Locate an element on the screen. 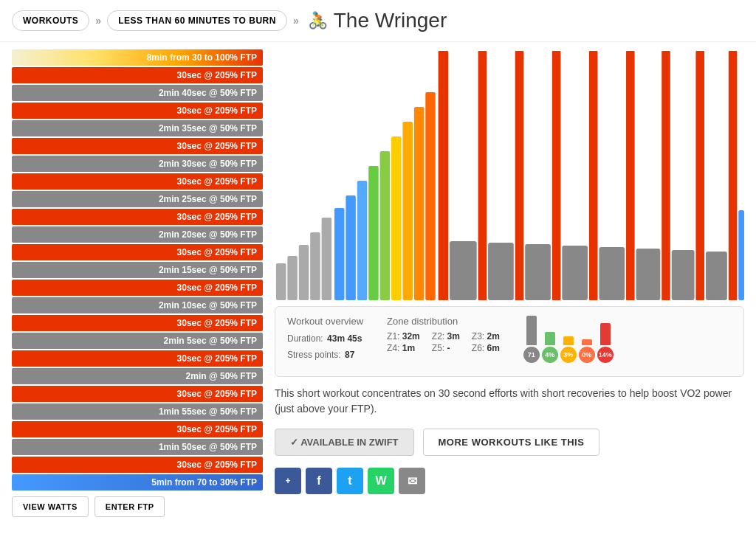 The width and height of the screenshot is (756, 551). zone-item: Z5: - is located at coordinates (446, 348).